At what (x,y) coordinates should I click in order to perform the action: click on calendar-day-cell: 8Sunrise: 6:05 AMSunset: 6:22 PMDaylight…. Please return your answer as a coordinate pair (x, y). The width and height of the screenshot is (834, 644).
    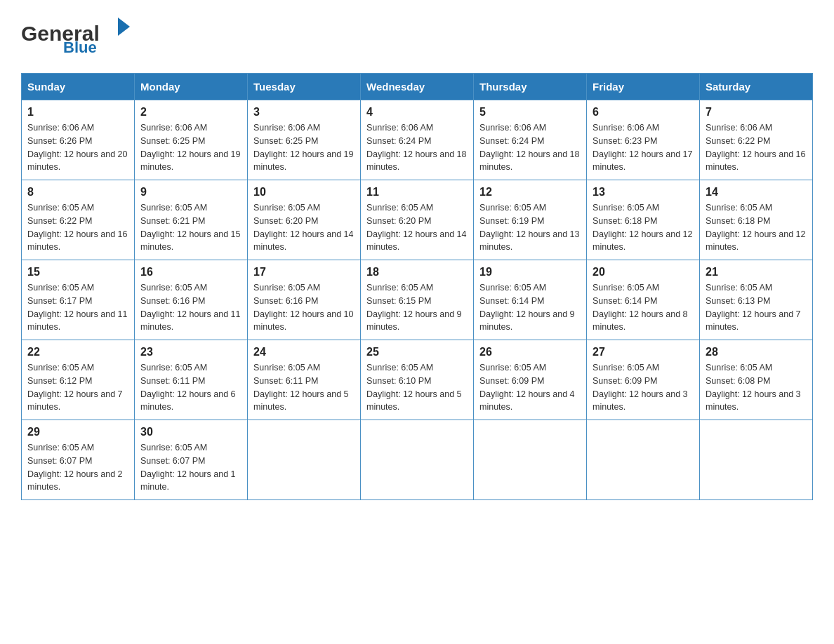
    Looking at the image, I should click on (79, 220).